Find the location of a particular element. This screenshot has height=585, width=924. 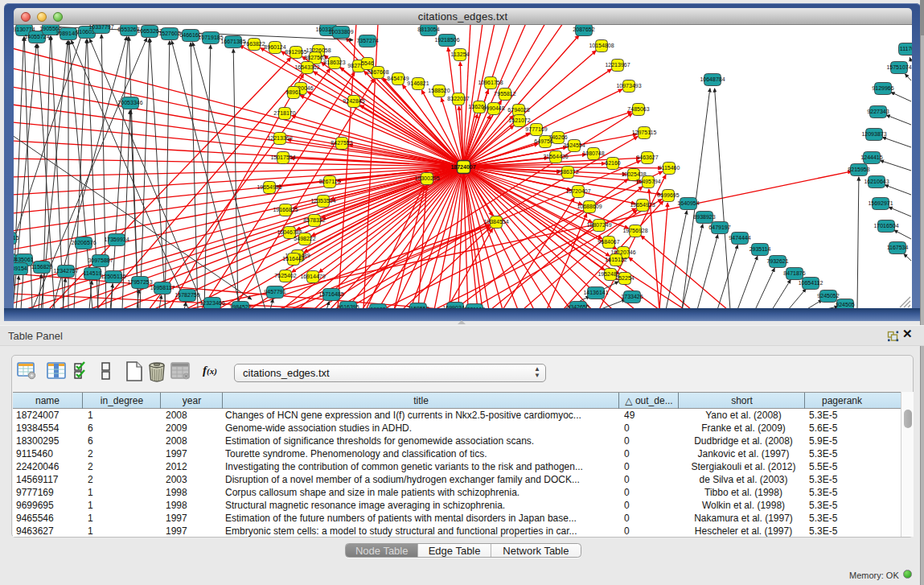

svg-text: 12975115 is located at coordinates (645, 132).